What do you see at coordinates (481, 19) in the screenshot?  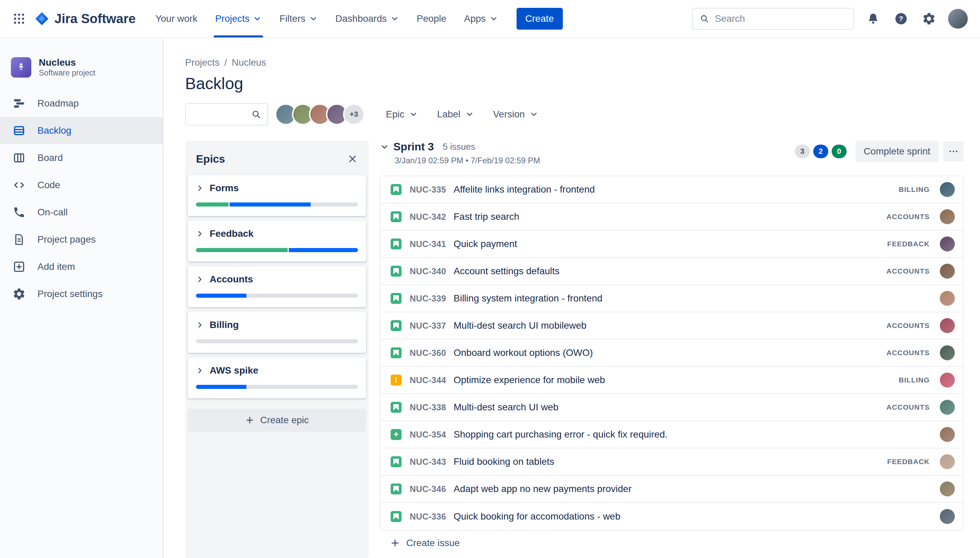 I see `nav-apps: Apps` at bounding box center [481, 19].